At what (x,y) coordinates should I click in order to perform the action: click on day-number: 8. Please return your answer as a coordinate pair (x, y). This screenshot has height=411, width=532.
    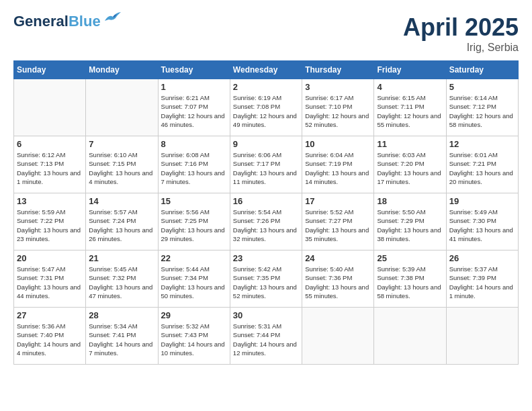
    Looking at the image, I should click on (194, 144).